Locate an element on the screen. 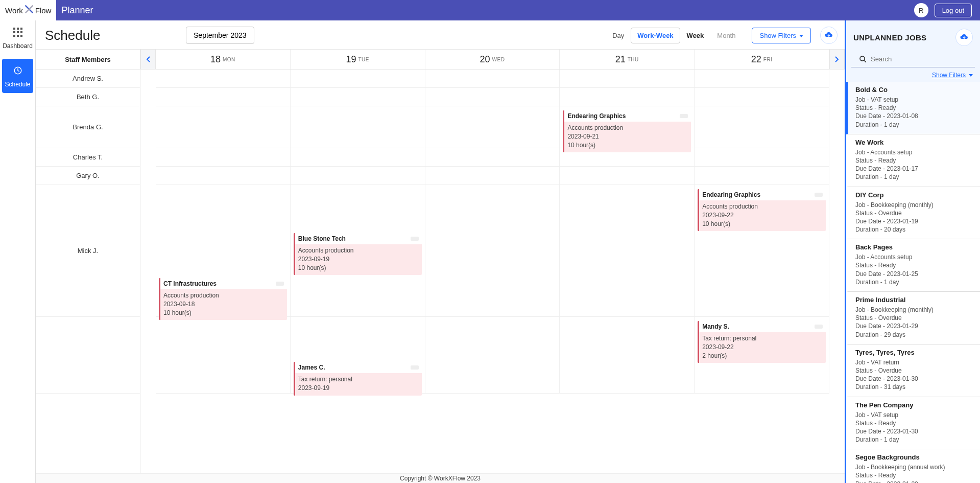  view-tab-week: Week is located at coordinates (696, 36).